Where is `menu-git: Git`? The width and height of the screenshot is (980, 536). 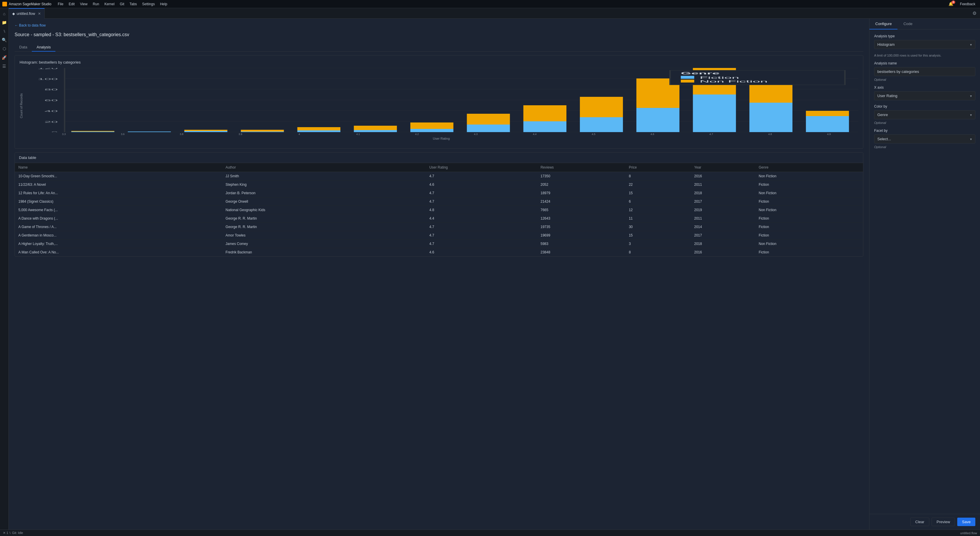 menu-git: Git is located at coordinates (122, 4).